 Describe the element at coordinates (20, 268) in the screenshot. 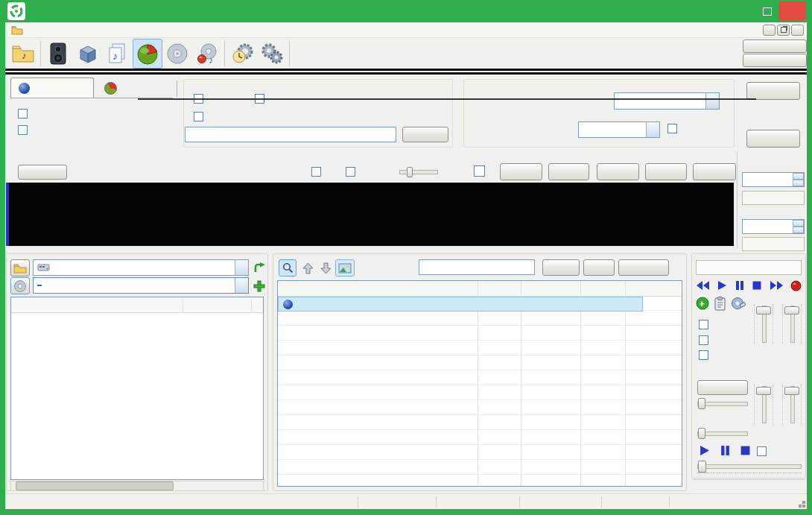

I see `folder-up-button` at that location.